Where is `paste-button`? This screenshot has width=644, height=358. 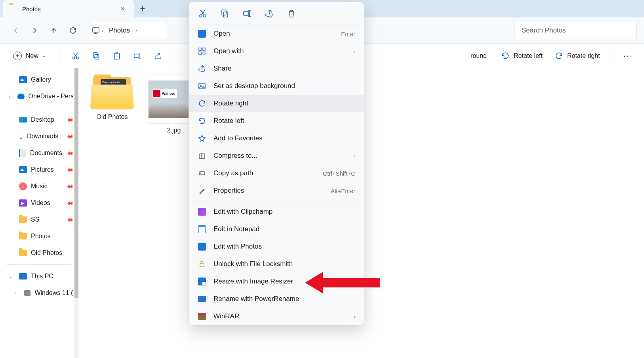
paste-button is located at coordinates (117, 56).